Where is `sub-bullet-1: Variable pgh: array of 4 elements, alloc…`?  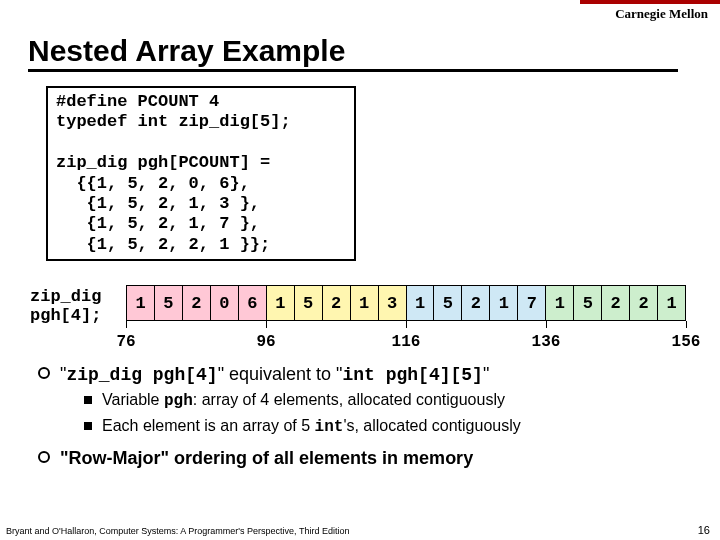
sub-bullet-1: Variable pgh: array of 4 elements, alloc… is located at coordinates (386, 401).